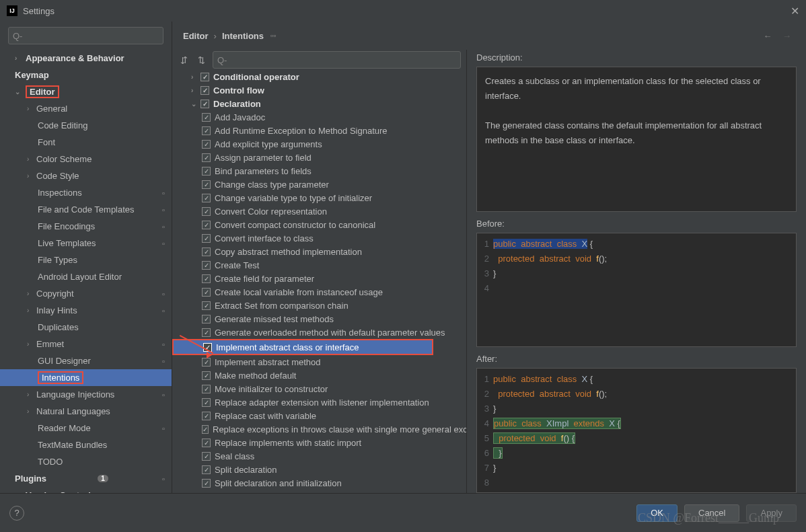 The width and height of the screenshot is (806, 532). What do you see at coordinates (319, 117) in the screenshot?
I see `intention-add-javadoc: Add Javadoc` at bounding box center [319, 117].